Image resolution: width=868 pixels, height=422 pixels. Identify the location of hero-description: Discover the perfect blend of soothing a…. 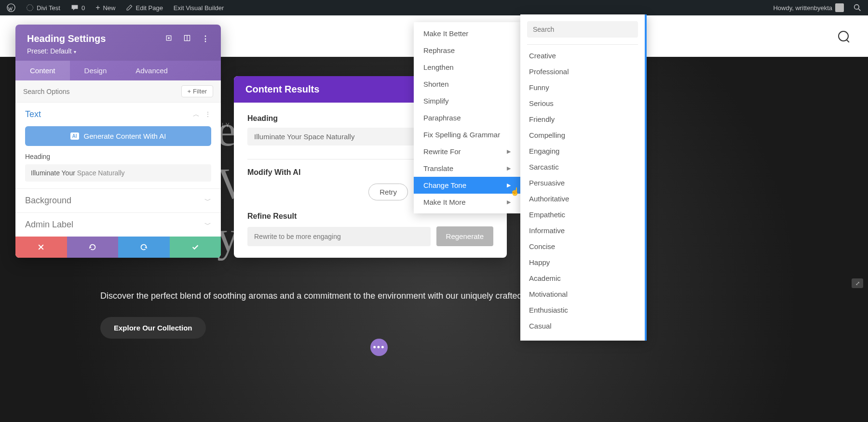
(329, 296).